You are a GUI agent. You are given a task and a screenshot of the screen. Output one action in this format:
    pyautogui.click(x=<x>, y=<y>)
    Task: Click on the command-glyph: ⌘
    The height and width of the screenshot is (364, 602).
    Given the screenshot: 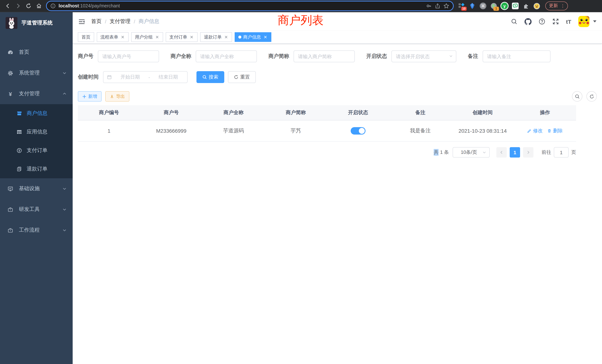 What is the action you would take?
    pyautogui.click(x=483, y=6)
    